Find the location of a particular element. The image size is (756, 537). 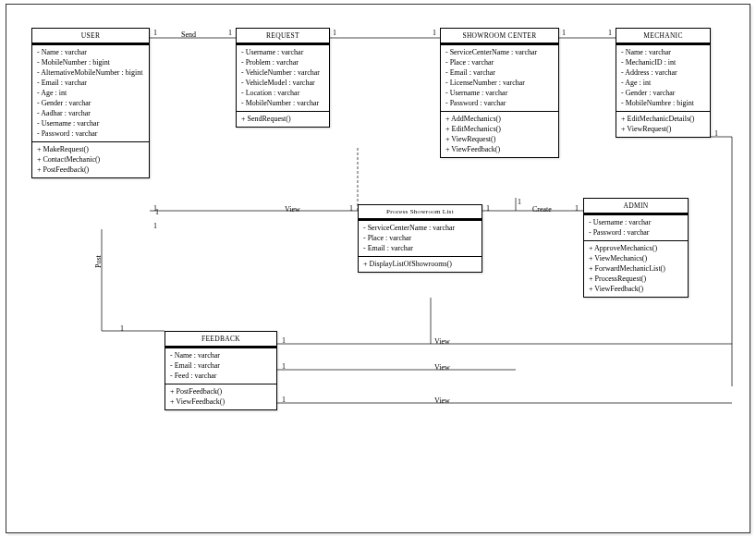

class-mechanic: MECHANIC - Name : varchar - MechanicID :… is located at coordinates (664, 83).